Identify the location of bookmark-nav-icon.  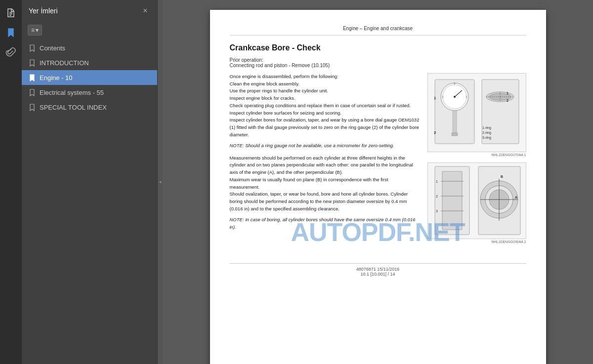
(11, 33).